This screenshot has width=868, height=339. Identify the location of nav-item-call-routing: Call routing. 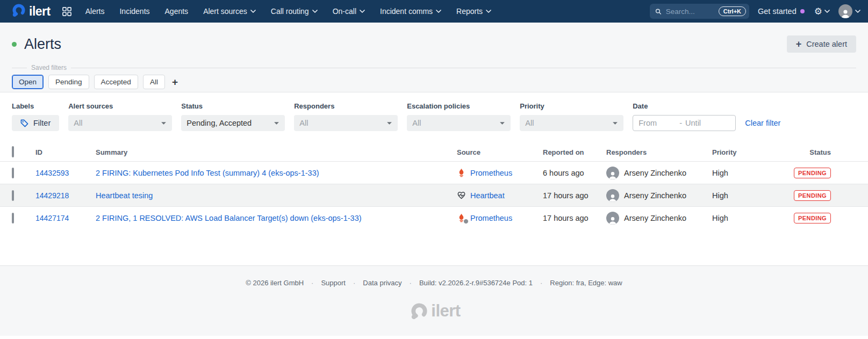
(295, 11).